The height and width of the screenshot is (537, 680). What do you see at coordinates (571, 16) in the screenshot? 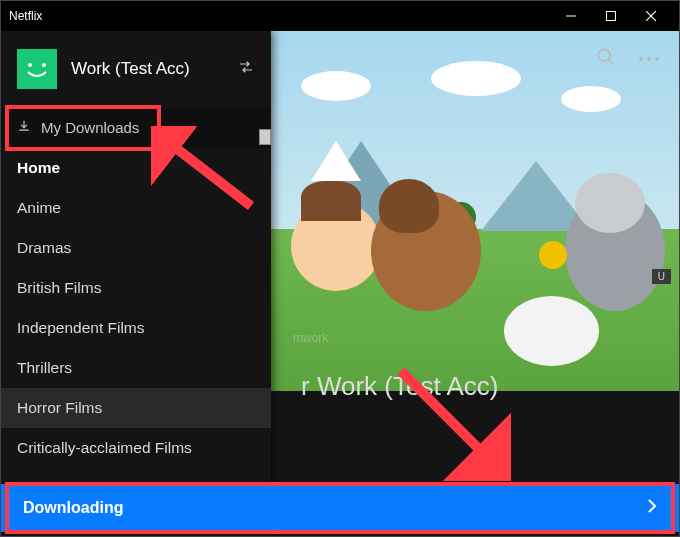
I see `minimize-button` at bounding box center [571, 16].